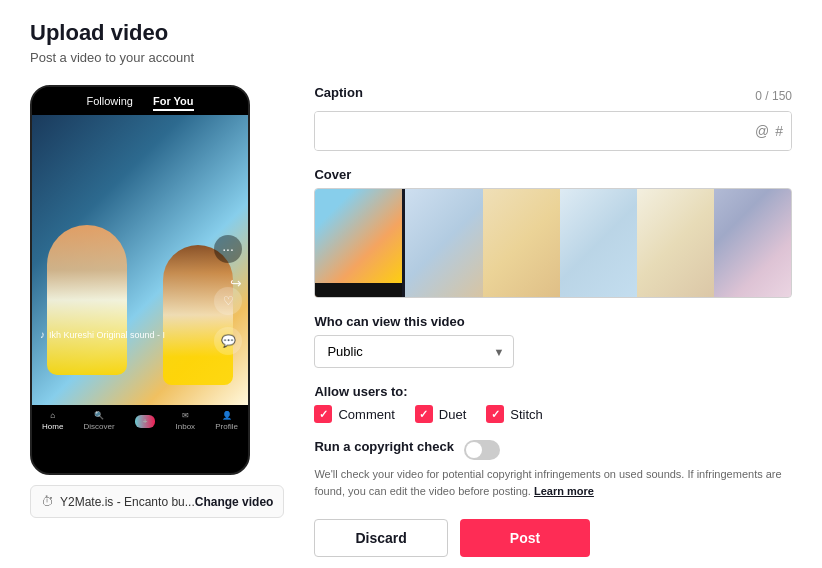  What do you see at coordinates (553, 96) in the screenshot?
I see `caption-row: Caption 0 / 150` at bounding box center [553, 96].